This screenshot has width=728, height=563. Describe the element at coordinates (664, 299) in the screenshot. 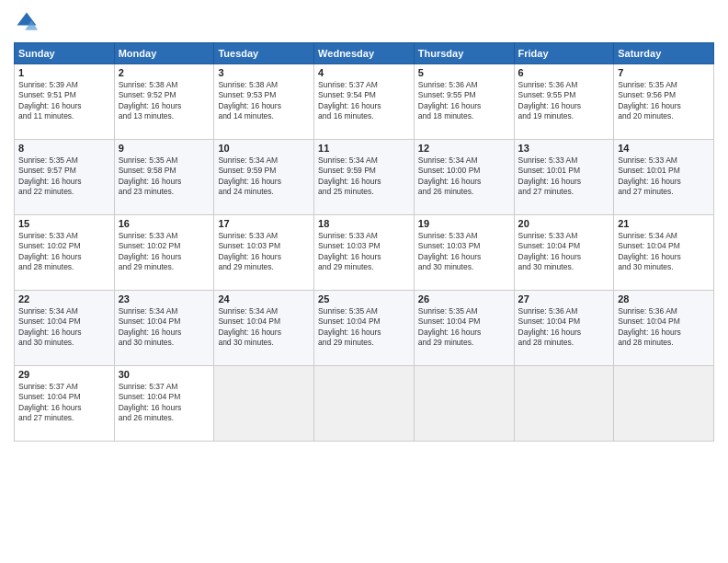

I see `day-number: 28` at that location.